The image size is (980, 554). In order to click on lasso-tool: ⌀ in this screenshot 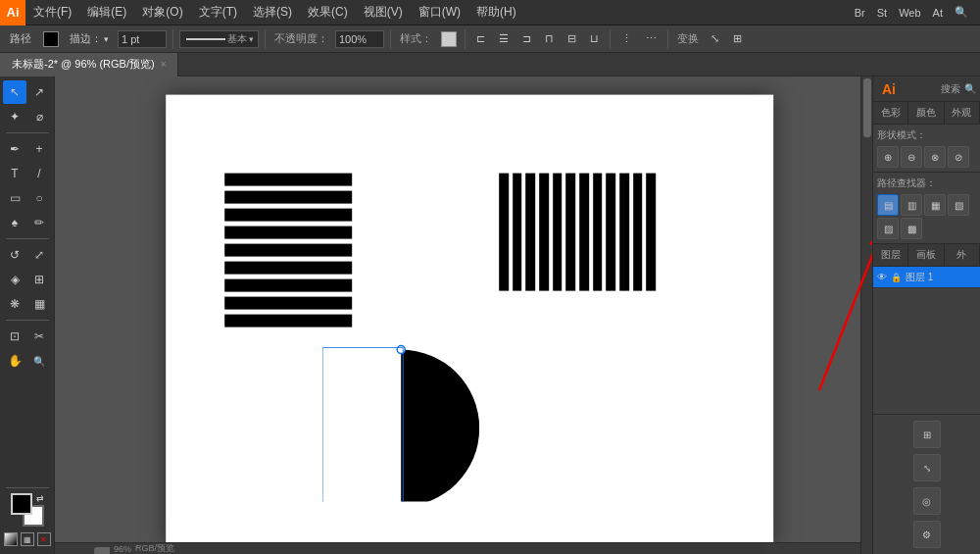, I will do `click(39, 117)`.